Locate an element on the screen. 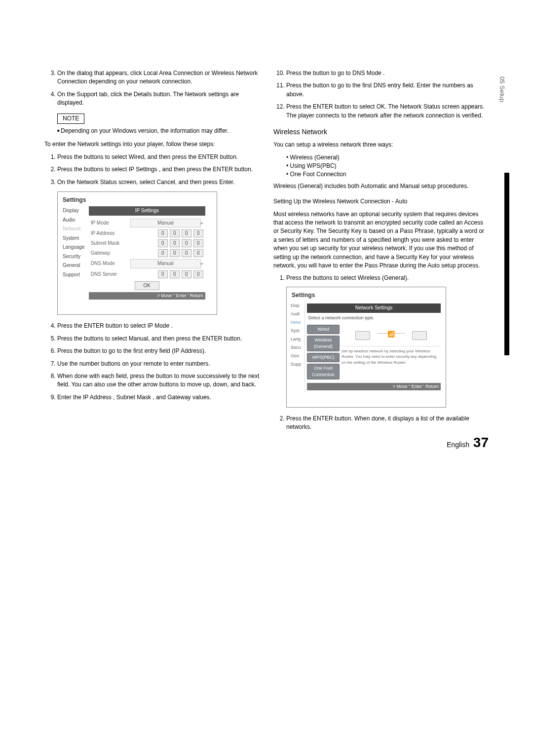 The width and height of the screenshot is (533, 756). fig2-main: Network Settings Select a network connec… is located at coordinates (374, 347).